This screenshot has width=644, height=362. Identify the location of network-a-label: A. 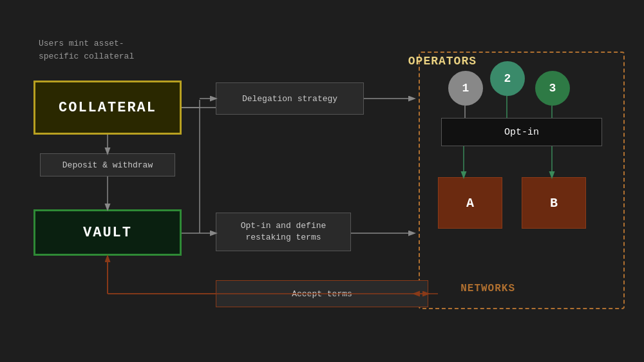
(470, 204).